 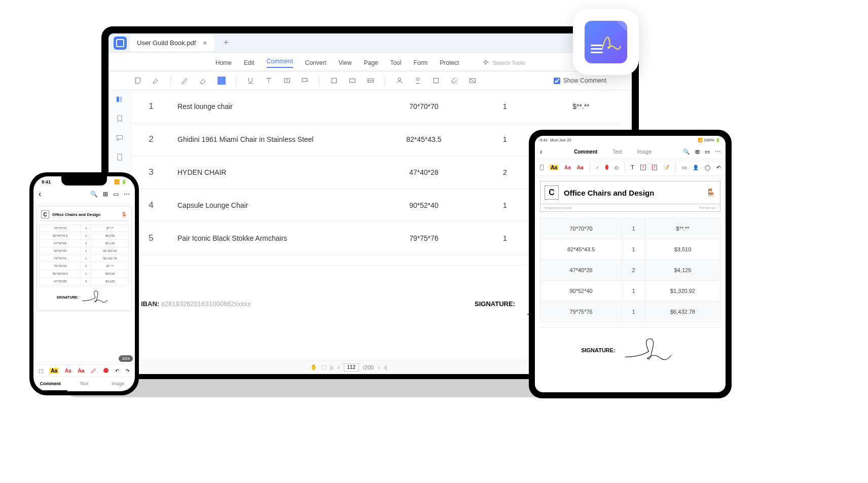 I want to click on hide-icon, so click(x=473, y=81).